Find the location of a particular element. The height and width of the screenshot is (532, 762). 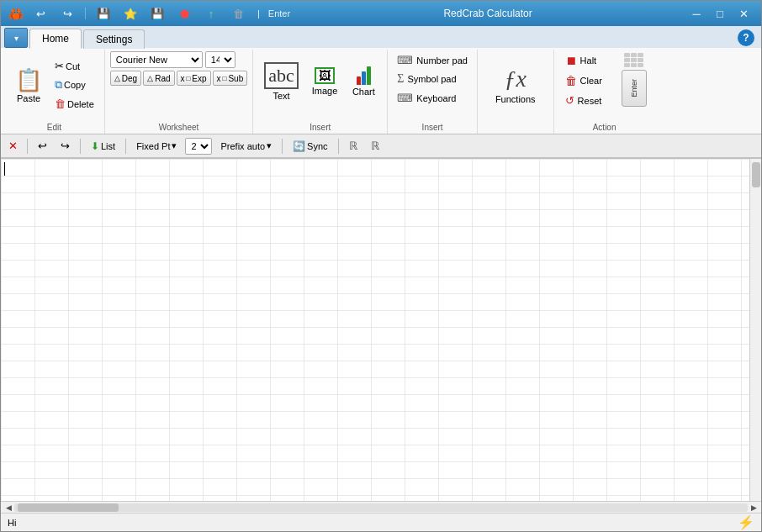

green-icon-btn: ↑ is located at coordinates (211, 13).